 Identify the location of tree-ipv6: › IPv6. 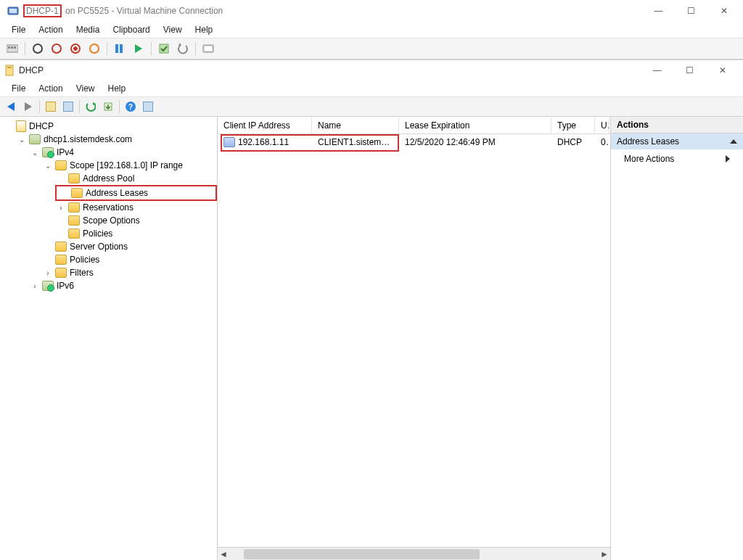
(123, 286).